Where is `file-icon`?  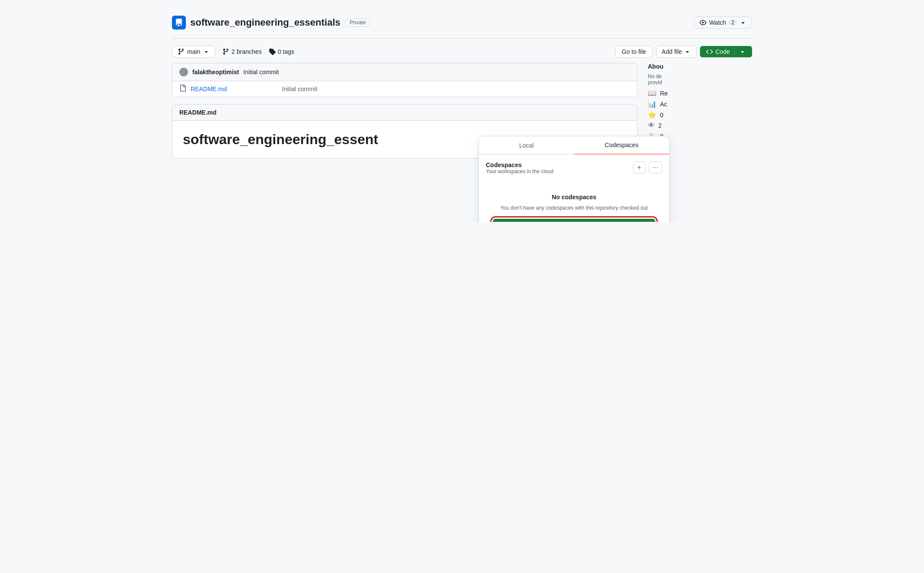 file-icon is located at coordinates (183, 89).